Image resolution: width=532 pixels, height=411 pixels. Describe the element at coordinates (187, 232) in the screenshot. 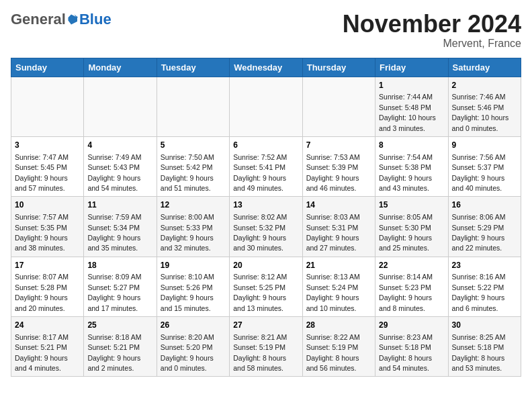

I see `cell-info: Sunrise: 8:00 AMSunset: 5:33 PMDaylight:…` at that location.